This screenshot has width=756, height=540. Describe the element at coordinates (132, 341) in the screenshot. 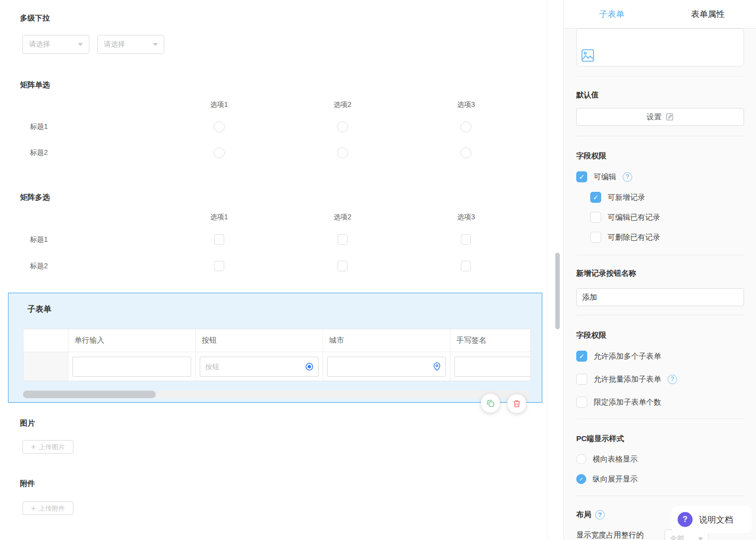

I see `subform-column-header: 单行输入` at that location.